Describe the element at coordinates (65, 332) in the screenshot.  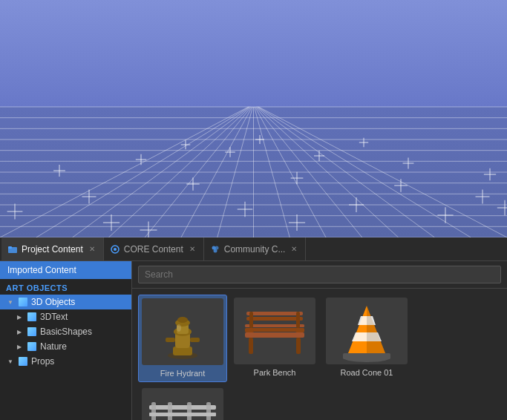
I see `tree-item-basicshapes: ▶ BasicShapes` at that location.